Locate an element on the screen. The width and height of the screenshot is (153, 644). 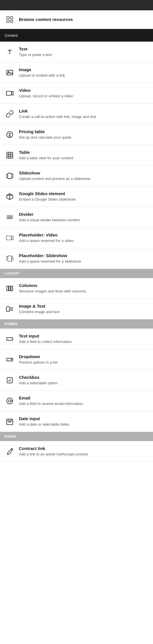
image-text-item: Image & Text Combine image and text is located at coordinates (76, 309).